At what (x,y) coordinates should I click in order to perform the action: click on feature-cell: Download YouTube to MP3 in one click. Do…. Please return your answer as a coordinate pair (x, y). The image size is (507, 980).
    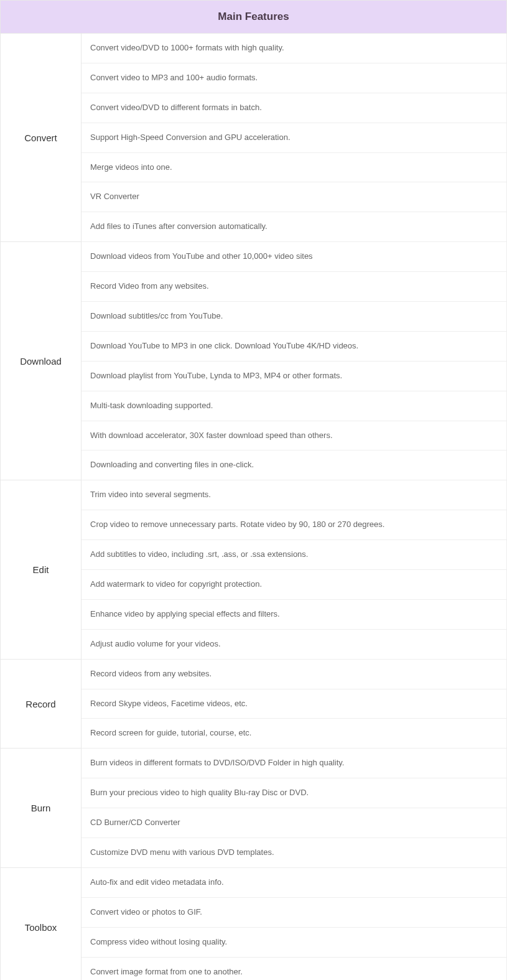
    Looking at the image, I should click on (294, 346).